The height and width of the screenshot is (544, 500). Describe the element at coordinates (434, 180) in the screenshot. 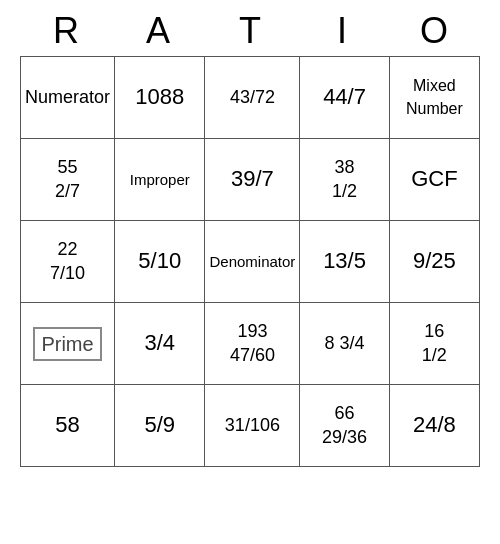

I see `cell-1-4: GCF` at that location.